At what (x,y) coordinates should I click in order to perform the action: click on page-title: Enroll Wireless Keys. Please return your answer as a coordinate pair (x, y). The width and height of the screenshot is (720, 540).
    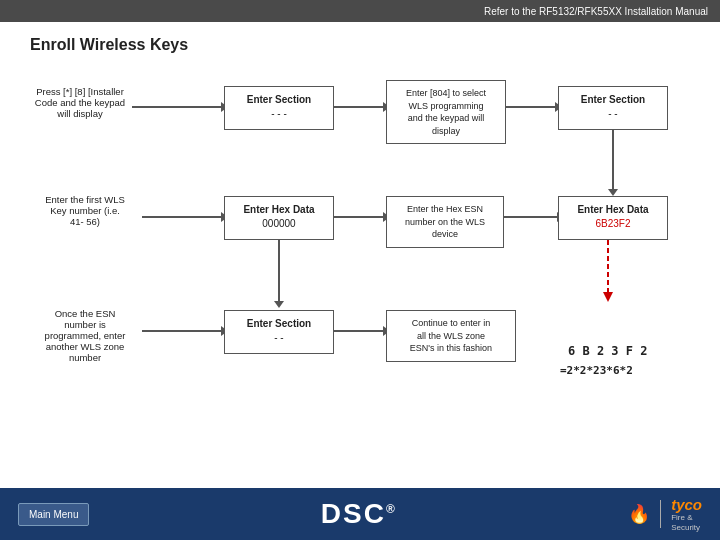
    Looking at the image, I should click on (360, 45).